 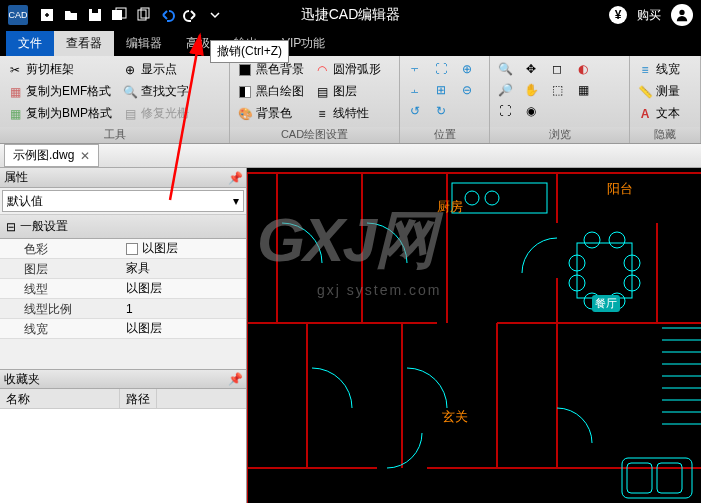 I want to click on qat-dropdown-icon, so click(x=215, y=15).